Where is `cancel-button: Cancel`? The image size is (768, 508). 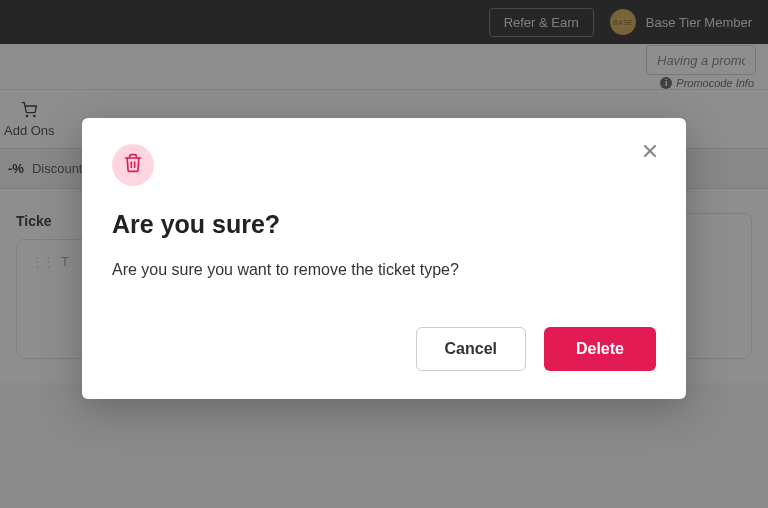 cancel-button: Cancel is located at coordinates (471, 349).